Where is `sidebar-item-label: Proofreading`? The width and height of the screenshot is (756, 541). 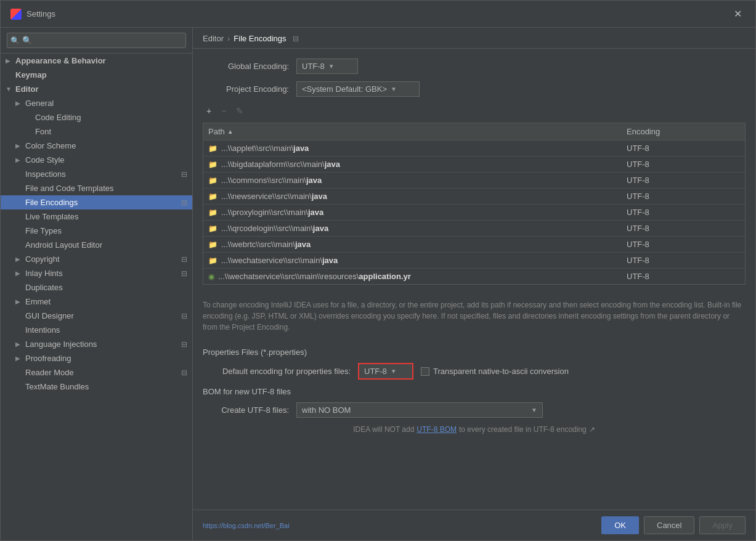 sidebar-item-label: Proofreading is located at coordinates (48, 359).